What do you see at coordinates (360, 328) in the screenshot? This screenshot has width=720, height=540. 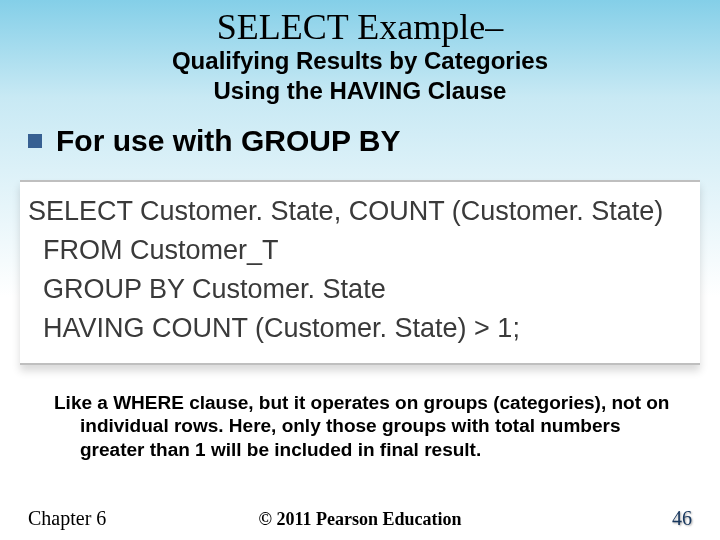 I see `code-line-4: HAVING COUNT (Customer. State) > 1;` at bounding box center [360, 328].